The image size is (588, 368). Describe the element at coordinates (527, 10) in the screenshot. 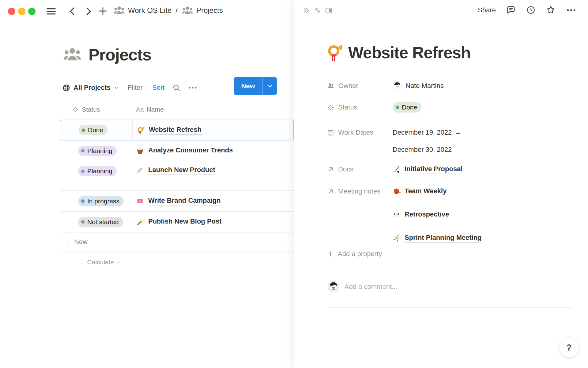

I see `page-actions: Share` at that location.